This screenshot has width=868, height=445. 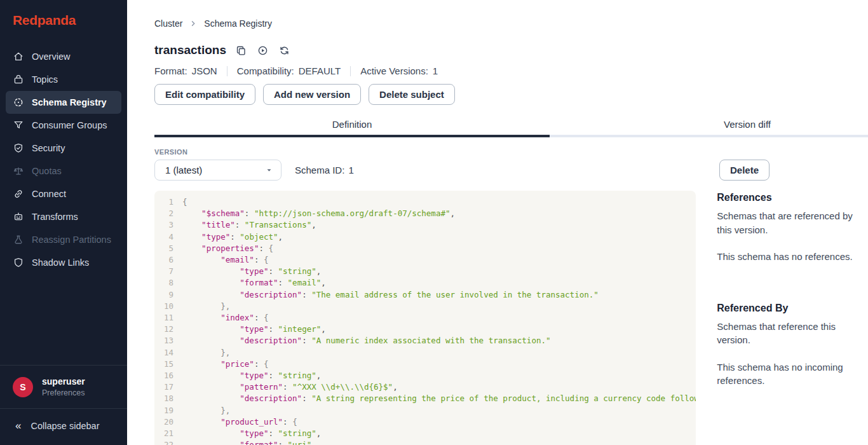 What do you see at coordinates (511, 24) in the screenshot?
I see `breadcrumb: Cluster Schema Registry` at bounding box center [511, 24].